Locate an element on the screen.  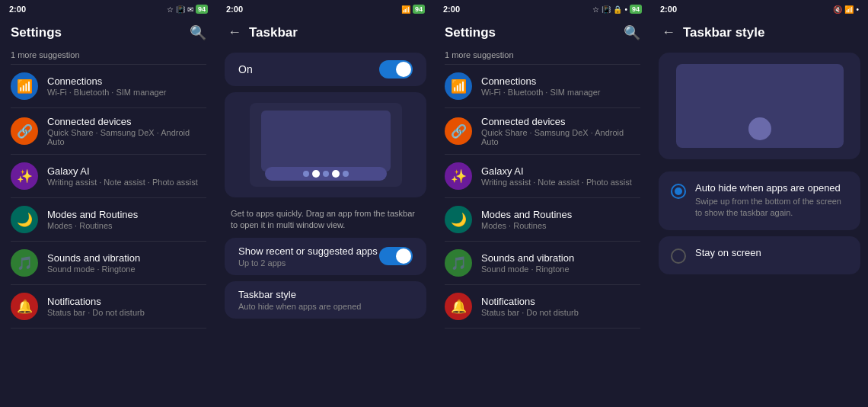
vibrate-icon: 📳 is located at coordinates (180, 9).